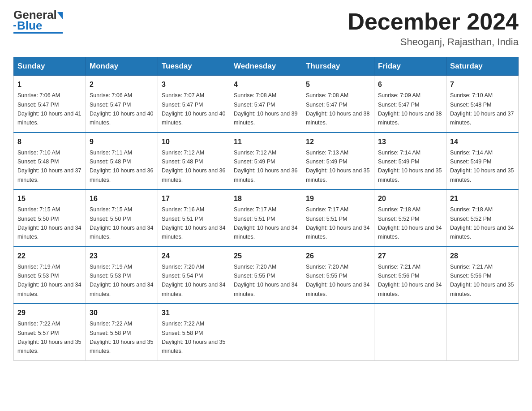 The height and width of the screenshot is (411, 532). What do you see at coordinates (122, 104) in the screenshot?
I see `calendar-cell: 2 Sunrise: 7:06 AMSunset: 5:47 PMDayligh…` at bounding box center [122, 104].